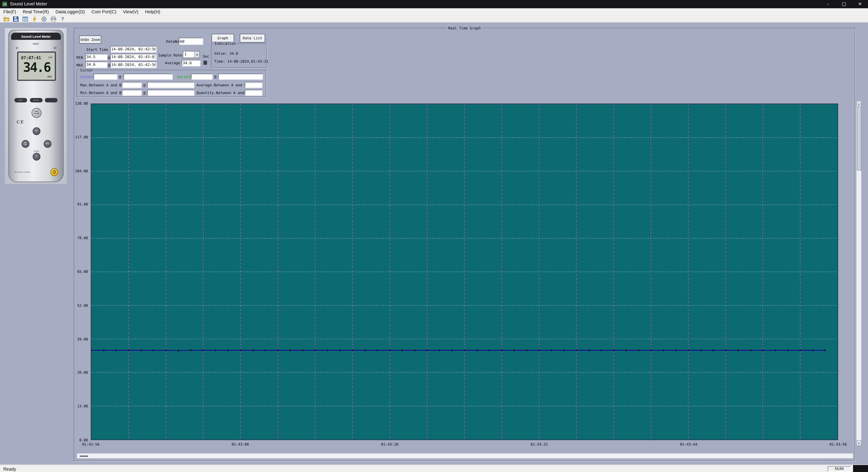  Describe the element at coordinates (120, 77) in the screenshot. I see `cursor-a-at-label: @` at that location.